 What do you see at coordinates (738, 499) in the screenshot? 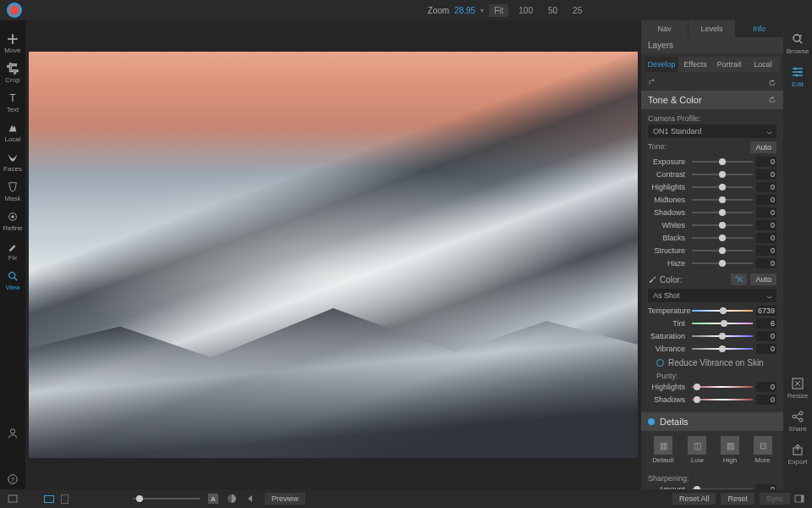
I see `reset-button: Reset` at bounding box center [738, 499].